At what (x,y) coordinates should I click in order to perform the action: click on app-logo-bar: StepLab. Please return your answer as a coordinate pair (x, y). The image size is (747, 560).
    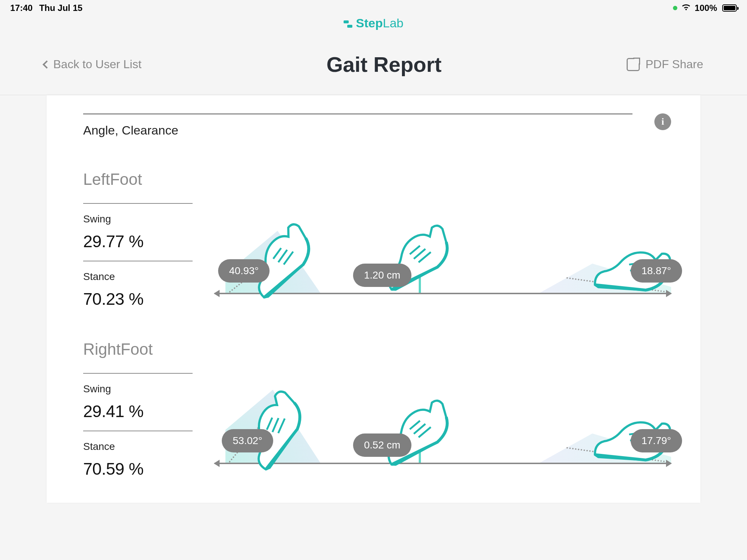
    Looking at the image, I should click on (374, 23).